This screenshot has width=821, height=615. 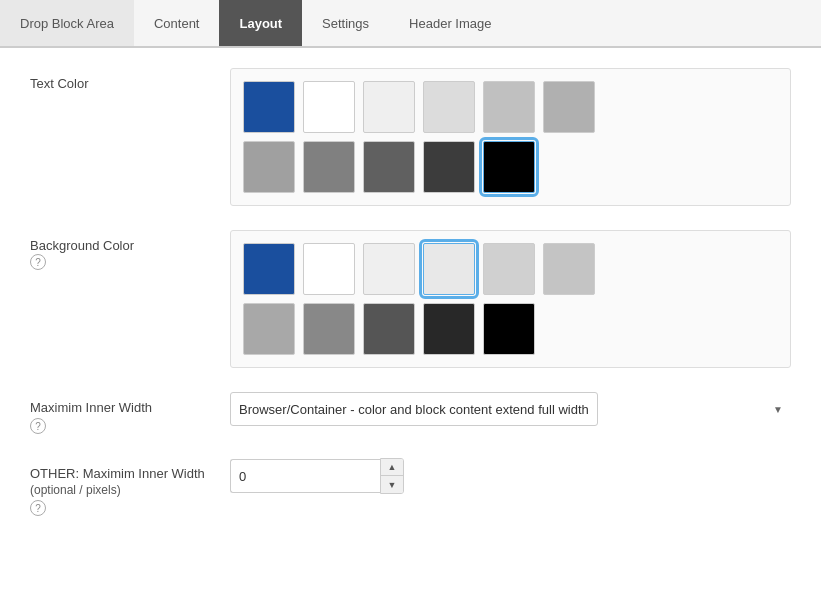 What do you see at coordinates (269, 269) in the screenshot?
I see `bg-color-swatch-blue` at bounding box center [269, 269].